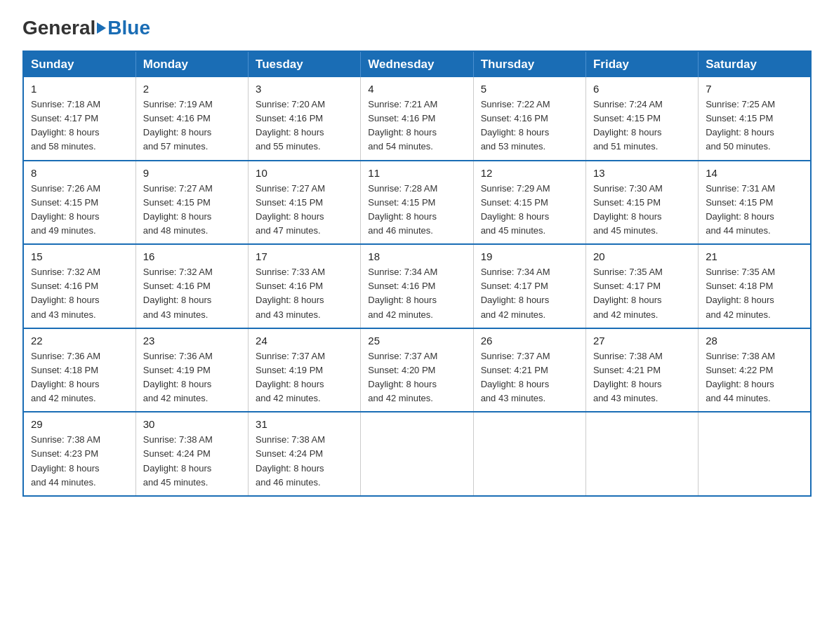 Image resolution: width=834 pixels, height=644 pixels. Describe the element at coordinates (529, 65) in the screenshot. I see `header-thursday: Thursday` at that location.